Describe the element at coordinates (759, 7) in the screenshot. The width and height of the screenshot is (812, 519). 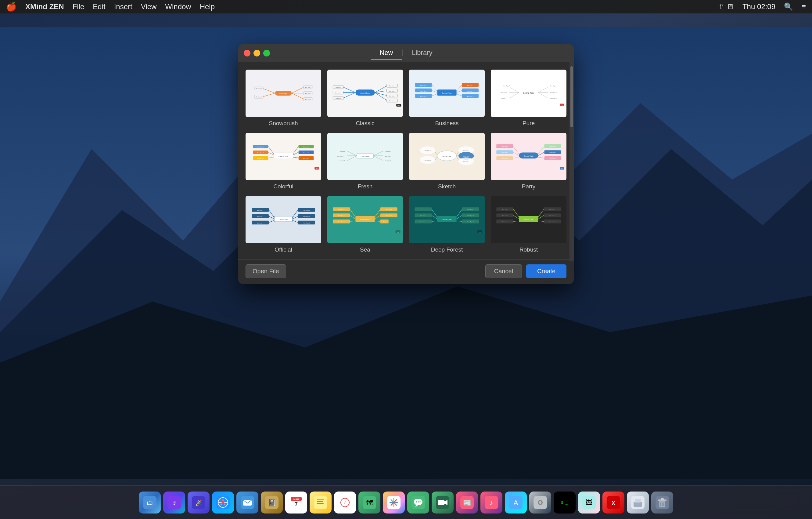
I see `clock: Thu 02:09` at that location.